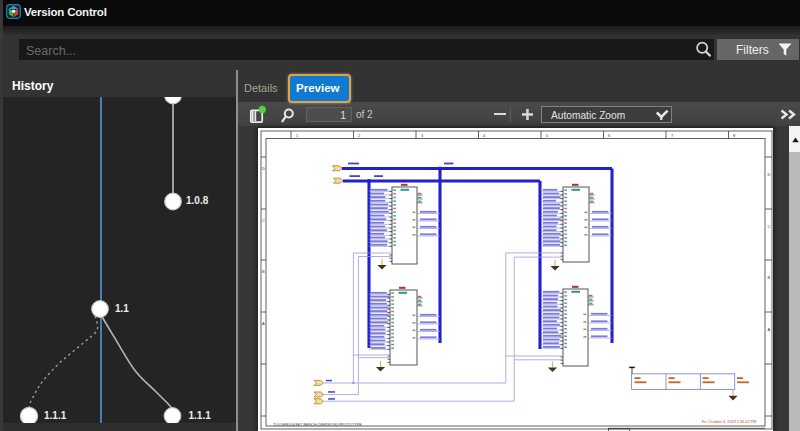 Image resolution: width=800 pixels, height=431 pixels. Describe the element at coordinates (729, 422) in the screenshot. I see `svg-text:Fri, October 4, 2019 1:30:02 P: Fri, October 4, 2019 1:30:02 PM` at that location.